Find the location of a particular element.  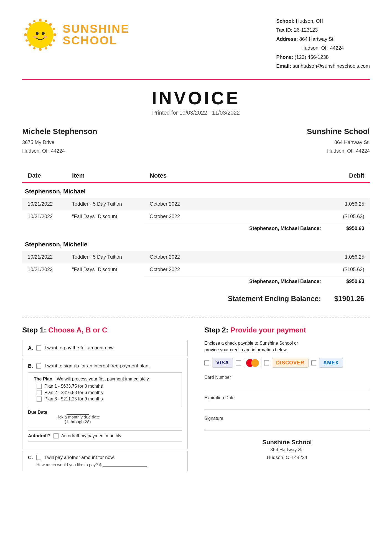

signature-label: Signature is located at coordinates (287, 418).